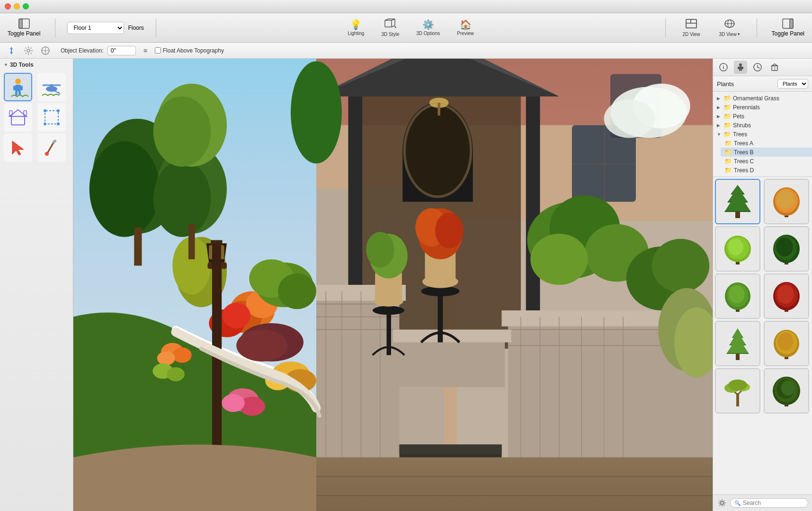  What do you see at coordinates (762, 67) in the screenshot?
I see `right-panel-icons: i` at bounding box center [762, 67].